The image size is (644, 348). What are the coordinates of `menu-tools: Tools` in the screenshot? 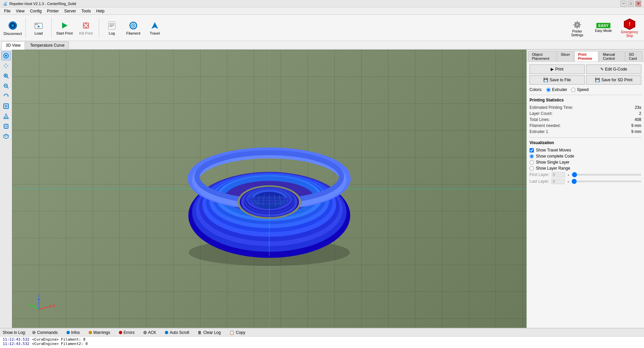 It's located at (86, 11).